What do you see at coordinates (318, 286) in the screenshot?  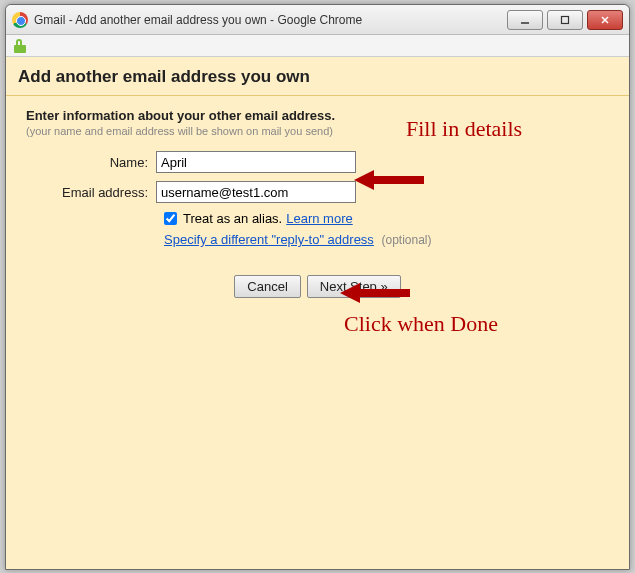 I see `button-row: Cancel Next Step »` at bounding box center [318, 286].